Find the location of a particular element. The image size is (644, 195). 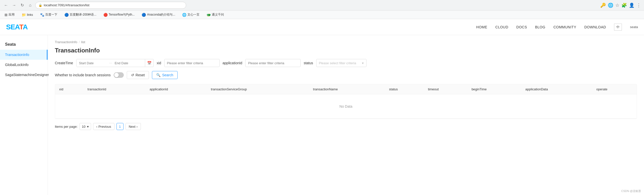

end-date-input is located at coordinates (129, 63).